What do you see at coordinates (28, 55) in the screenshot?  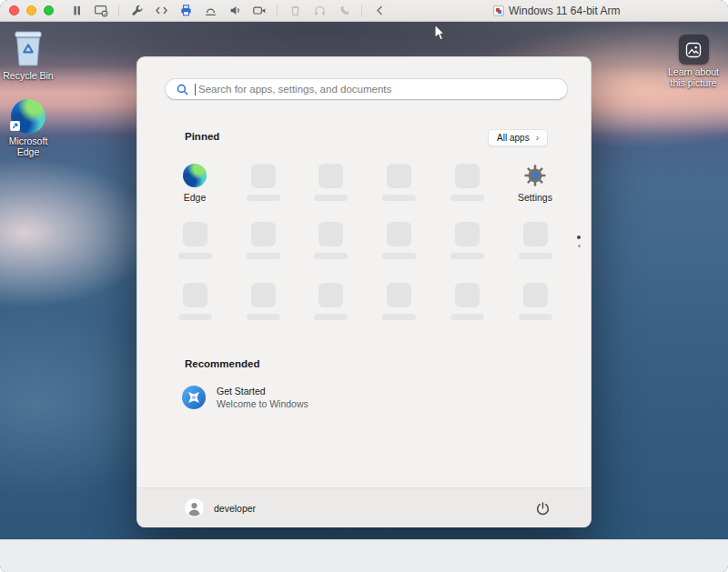 I see `desktop-icon-recycle-bin: Recycle Bin` at bounding box center [28, 55].